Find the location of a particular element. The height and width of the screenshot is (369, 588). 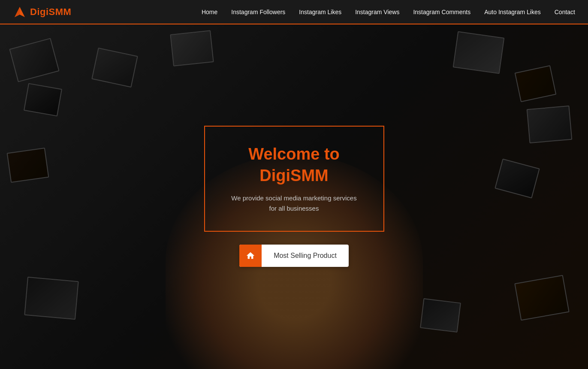

most-selling-product-button: Most Selling Product is located at coordinates (294, 256).